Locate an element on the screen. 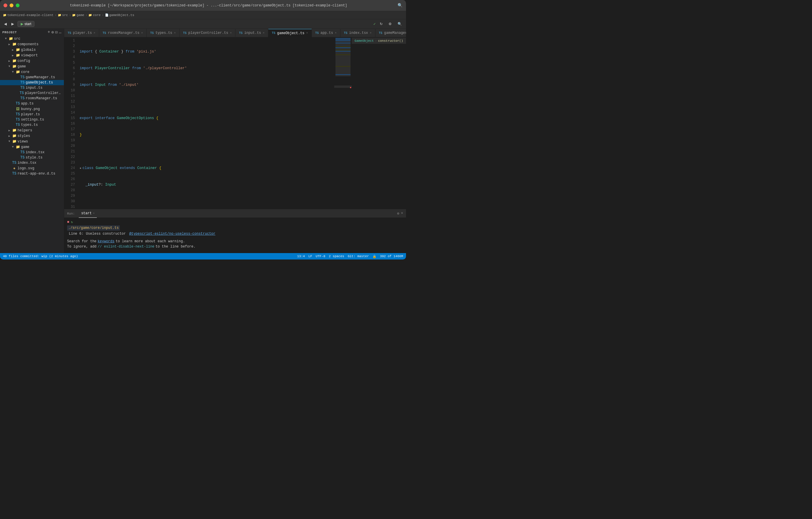  terminal-close-icon: × is located at coordinates (402, 213).